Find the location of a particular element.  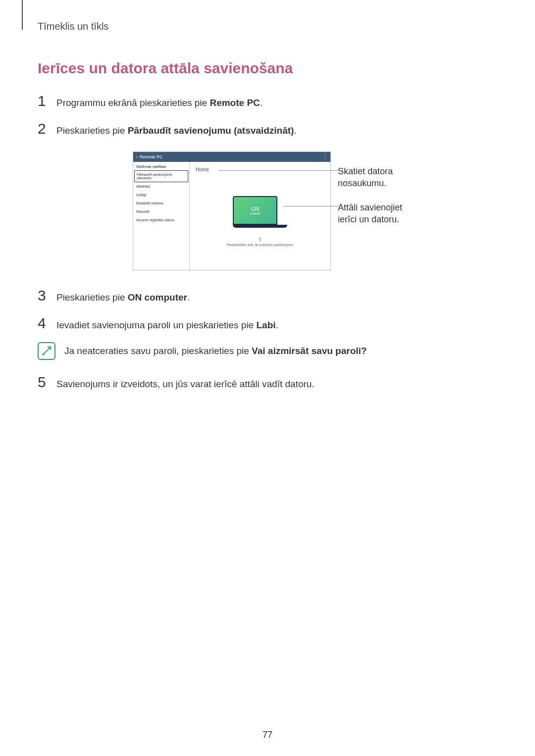

laptop-icon: ON computer is located at coordinates (260, 212).